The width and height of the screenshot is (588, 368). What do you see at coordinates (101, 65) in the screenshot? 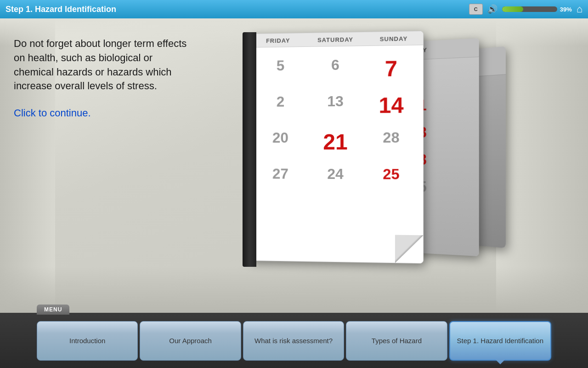
I see `body-text: Do not forget about longer term effects …` at bounding box center [101, 65].